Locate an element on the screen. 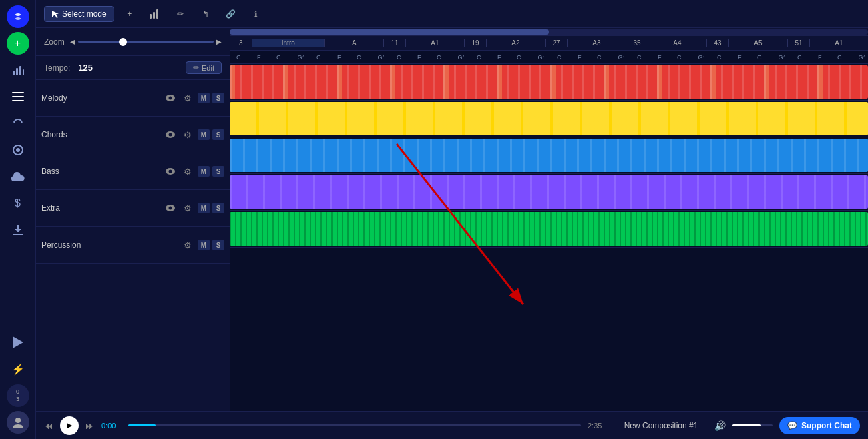 The height and width of the screenshot is (439, 868). tempo-edit-button: ✏ Edit is located at coordinates (204, 68).